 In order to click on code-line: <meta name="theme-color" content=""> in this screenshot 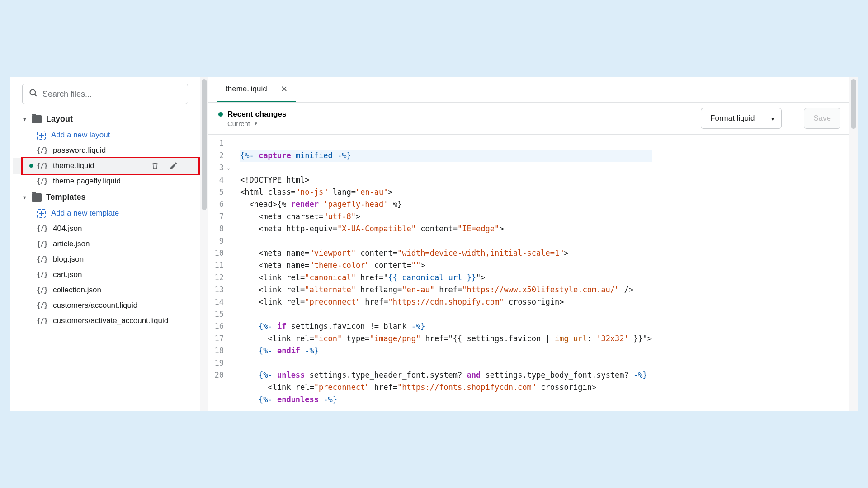, I will do `click(333, 265)`.